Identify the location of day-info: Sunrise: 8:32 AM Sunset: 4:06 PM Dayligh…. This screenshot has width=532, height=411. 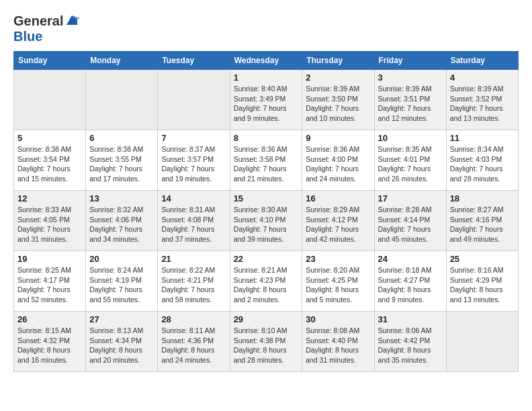
(122, 224).